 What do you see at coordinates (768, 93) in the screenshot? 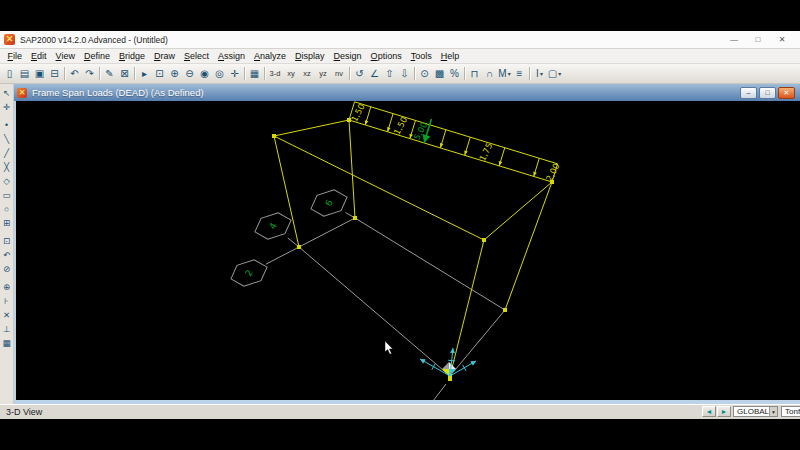
I see `subwindow-restore-button: □` at bounding box center [768, 93].